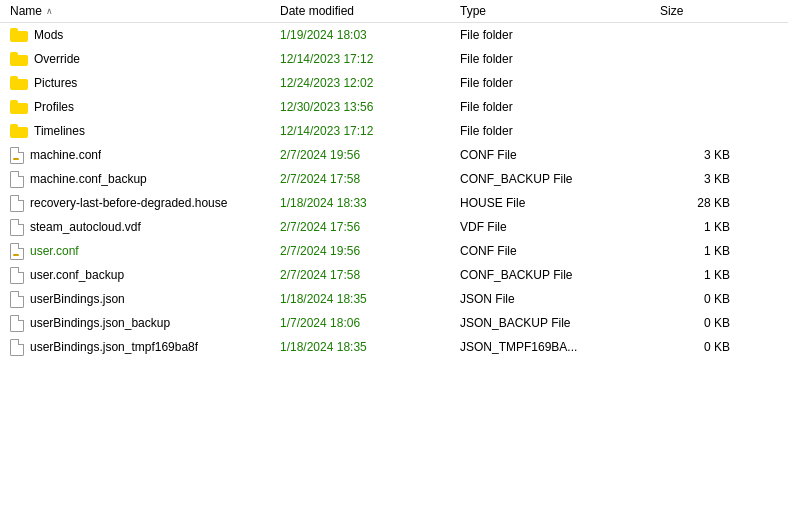 The image size is (788, 517). I want to click on cell-type: VDF File, so click(560, 227).